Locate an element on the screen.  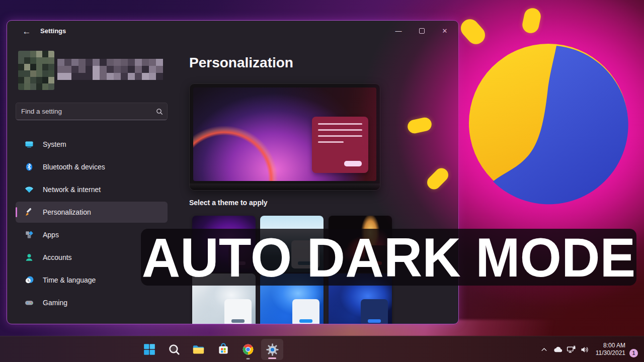
active-app-indicator is located at coordinates (272, 358).